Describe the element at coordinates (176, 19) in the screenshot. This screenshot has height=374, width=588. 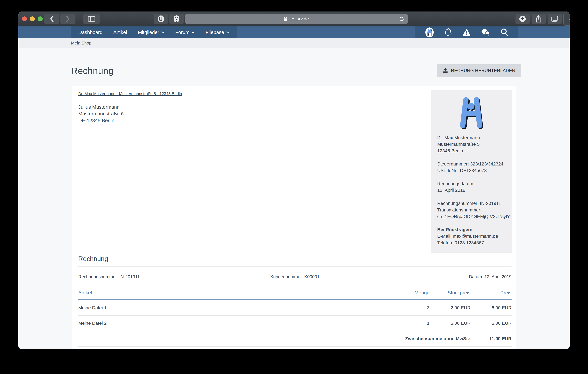
I see `ghostery-extension-button` at that location.